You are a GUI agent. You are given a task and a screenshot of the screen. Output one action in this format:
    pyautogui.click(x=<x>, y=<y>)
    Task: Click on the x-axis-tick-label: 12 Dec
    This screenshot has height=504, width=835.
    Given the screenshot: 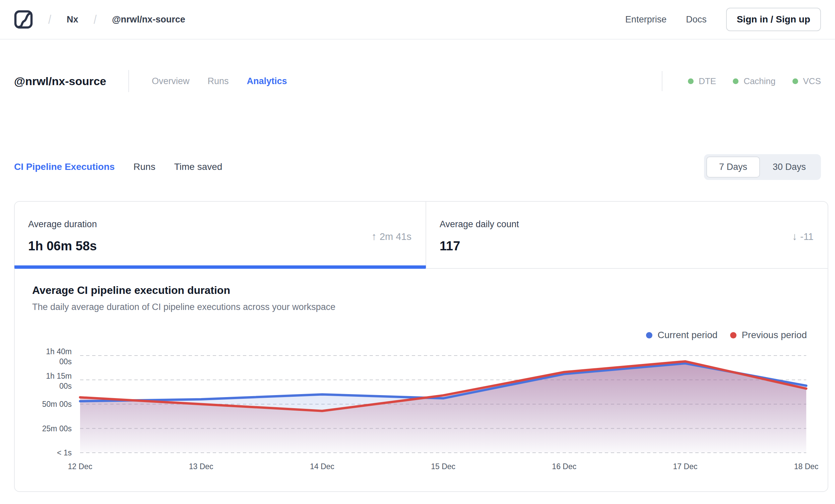 What is the action you would take?
    pyautogui.click(x=80, y=466)
    